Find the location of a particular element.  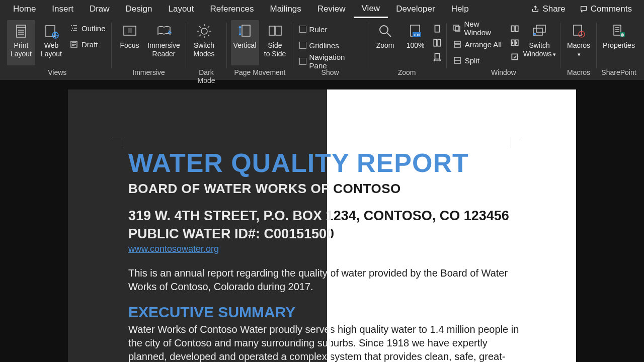

group-label-sharepoint: SharePoint is located at coordinates (619, 74).